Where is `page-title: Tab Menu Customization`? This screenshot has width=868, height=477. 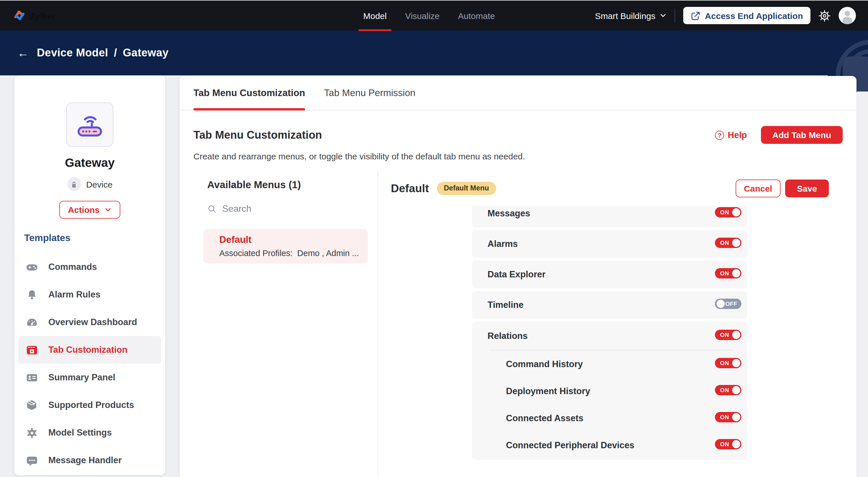
page-title: Tab Menu Customization is located at coordinates (258, 135).